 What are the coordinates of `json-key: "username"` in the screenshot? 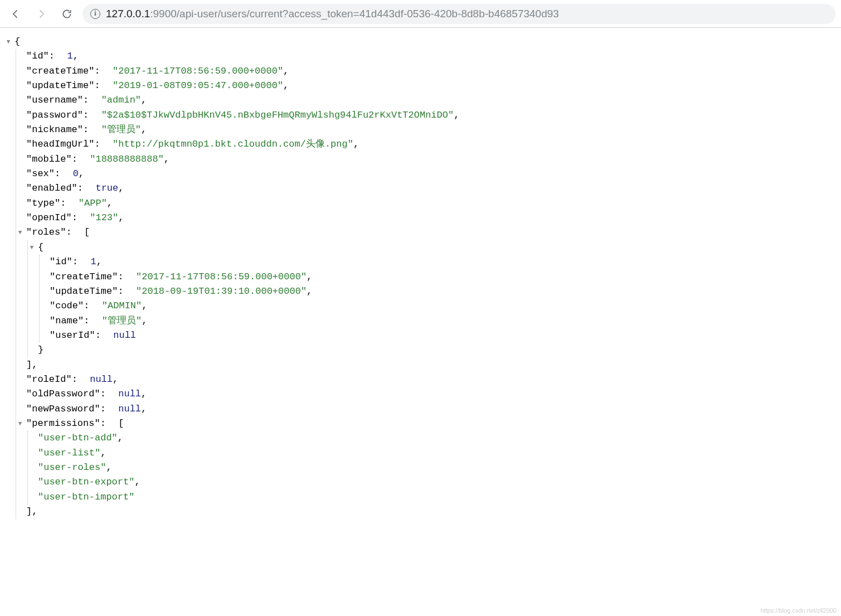 It's located at (55, 100).